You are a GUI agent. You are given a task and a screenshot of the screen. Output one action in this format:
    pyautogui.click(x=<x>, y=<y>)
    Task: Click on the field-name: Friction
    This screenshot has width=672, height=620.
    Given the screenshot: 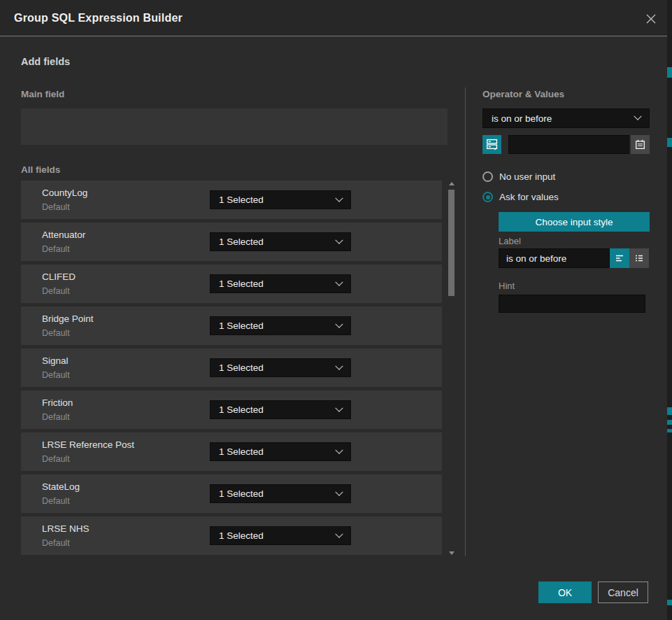 What is the action you would take?
    pyautogui.click(x=57, y=403)
    